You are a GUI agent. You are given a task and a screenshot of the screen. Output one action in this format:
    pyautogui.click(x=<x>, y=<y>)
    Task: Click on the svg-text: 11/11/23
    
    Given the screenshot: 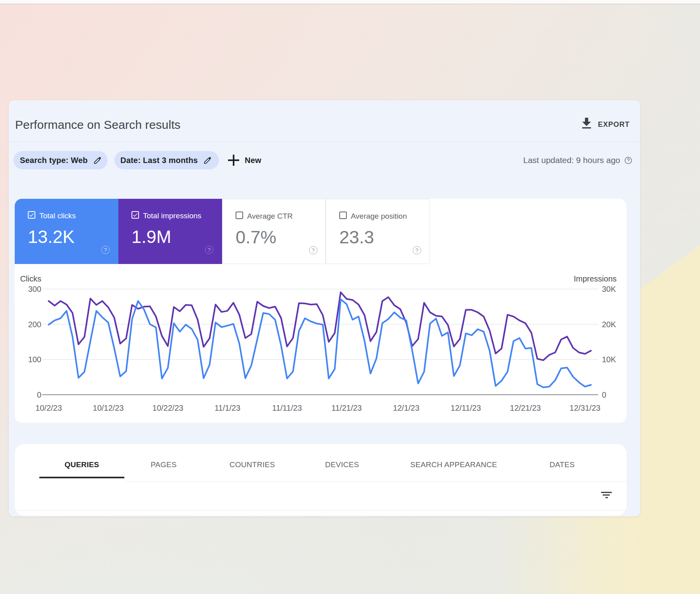 What is the action you would take?
    pyautogui.click(x=287, y=408)
    